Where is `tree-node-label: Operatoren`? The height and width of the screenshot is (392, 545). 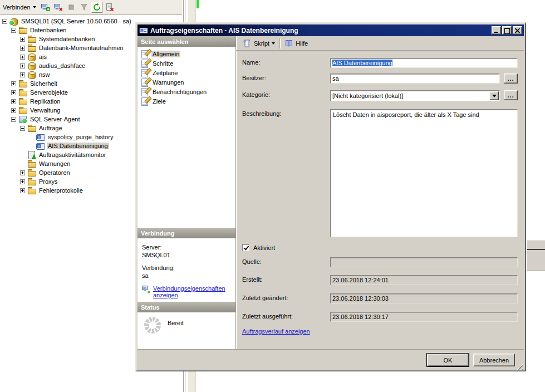 tree-node-label: Operatoren is located at coordinates (55, 173).